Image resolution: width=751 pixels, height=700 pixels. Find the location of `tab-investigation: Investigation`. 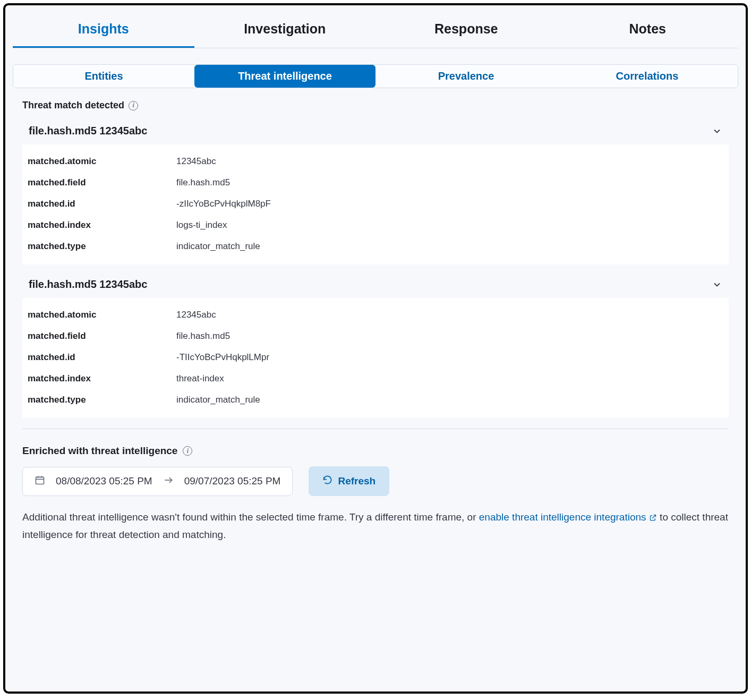

tab-investigation: Investigation is located at coordinates (285, 29).